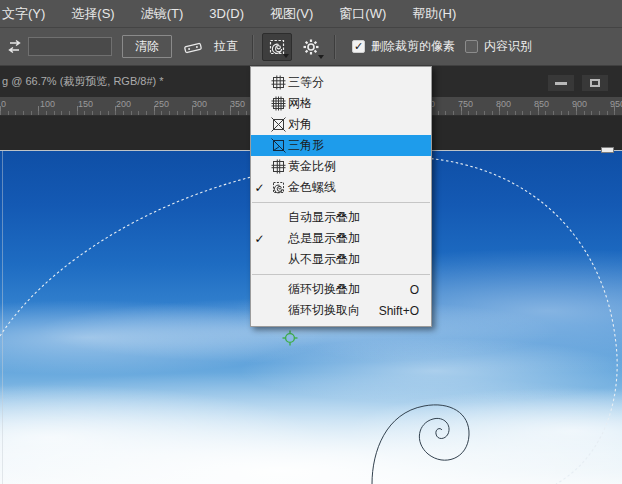 This screenshot has width=622, height=484. Describe the element at coordinates (226, 46) in the screenshot. I see `straighten-label: 拉直` at that location.